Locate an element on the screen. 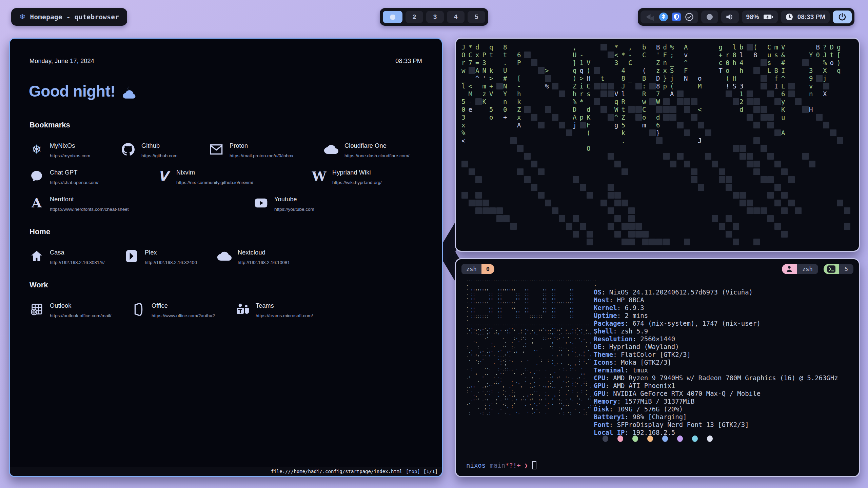  bookmark-row: ❄MyNixOshttps://mynixos.comGithubhttps:/… is located at coordinates (226, 150).